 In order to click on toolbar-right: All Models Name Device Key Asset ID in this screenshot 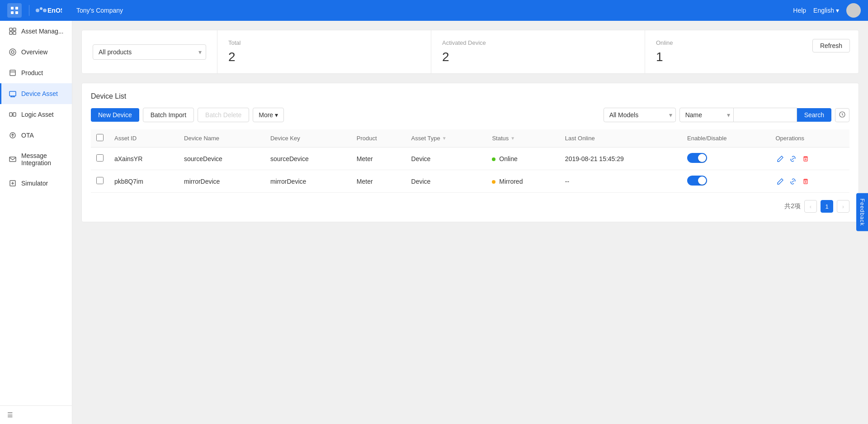, I will do `click(726, 115)`.